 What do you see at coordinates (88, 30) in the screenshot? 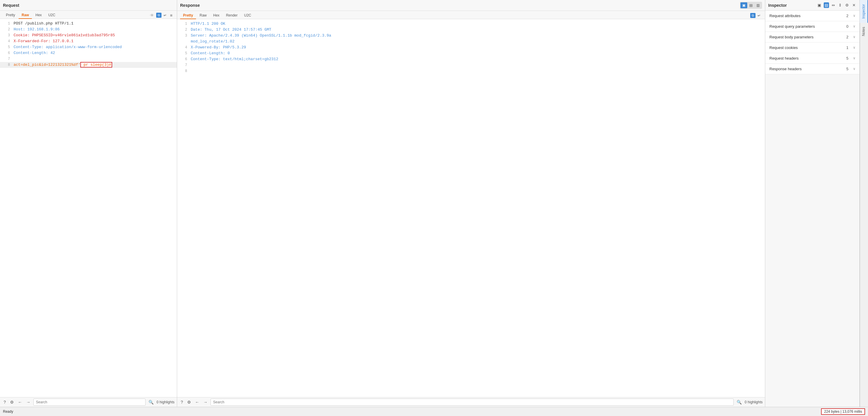
I see `request-line-2: 2 Host: 192.168.1.9:86` at bounding box center [88, 30].